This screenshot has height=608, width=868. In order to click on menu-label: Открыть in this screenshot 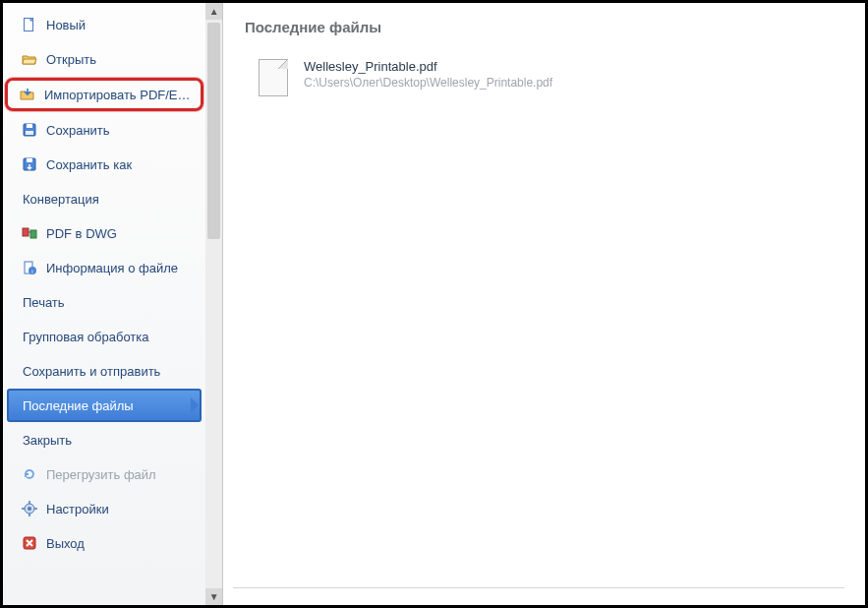, I will do `click(119, 59)`.